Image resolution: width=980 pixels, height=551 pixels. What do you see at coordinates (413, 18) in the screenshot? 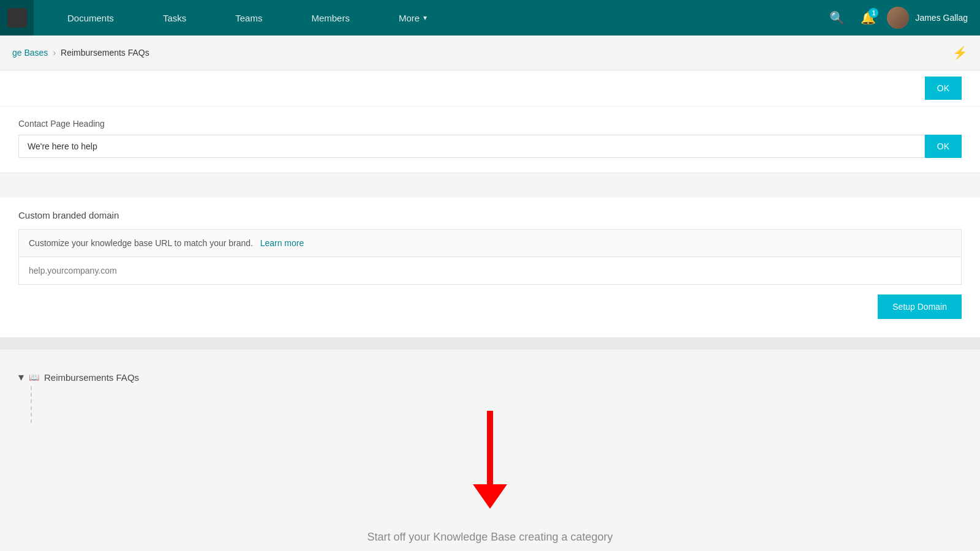
I see `nav-more: More ▾` at bounding box center [413, 18].